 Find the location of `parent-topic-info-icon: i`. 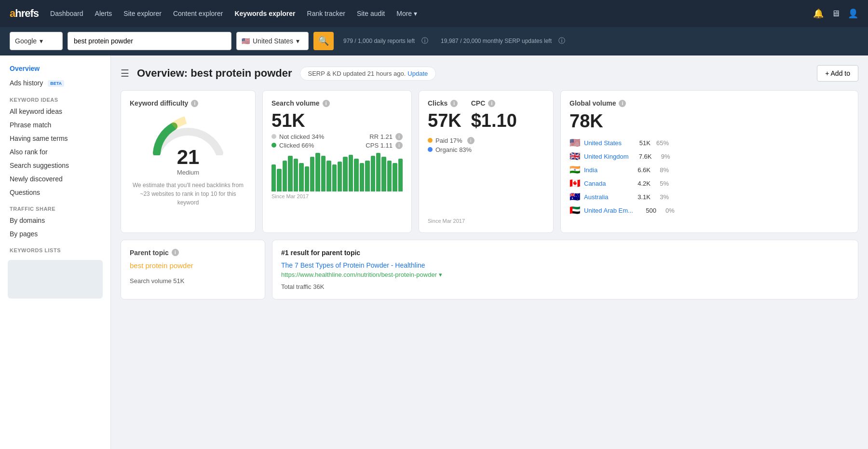

parent-topic-info-icon: i is located at coordinates (176, 253).